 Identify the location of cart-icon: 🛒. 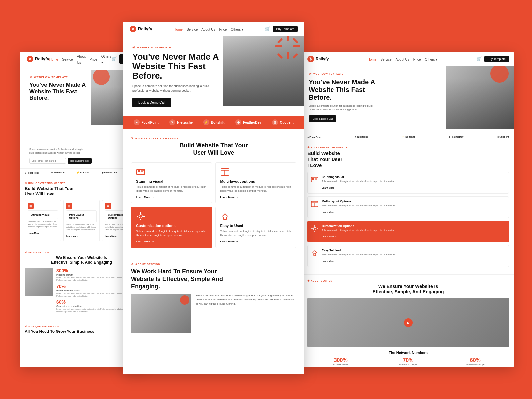
(114, 59).